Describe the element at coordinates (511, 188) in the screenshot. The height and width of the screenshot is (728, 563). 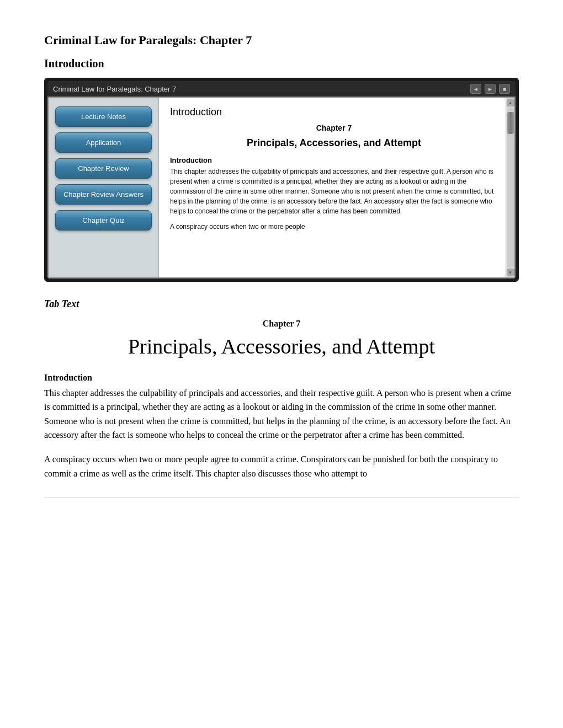
I see `scrollbar-track` at that location.